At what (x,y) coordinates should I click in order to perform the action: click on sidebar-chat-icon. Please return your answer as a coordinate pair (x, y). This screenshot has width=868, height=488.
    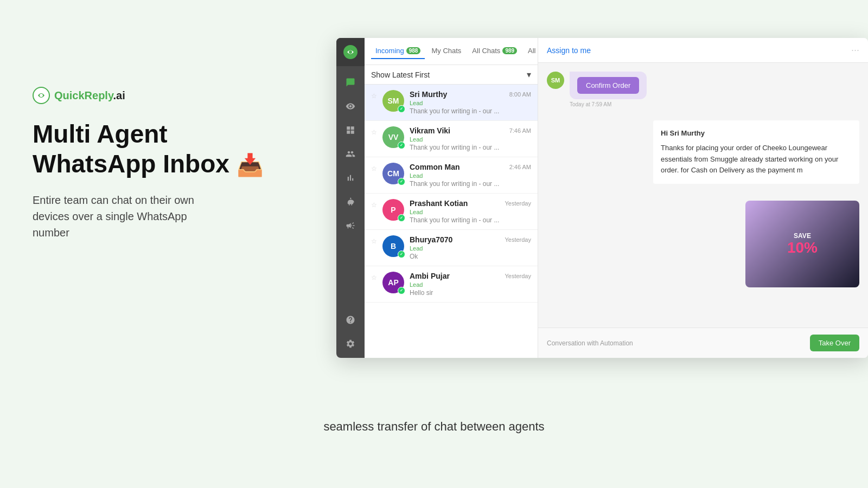
    Looking at the image, I should click on (350, 82).